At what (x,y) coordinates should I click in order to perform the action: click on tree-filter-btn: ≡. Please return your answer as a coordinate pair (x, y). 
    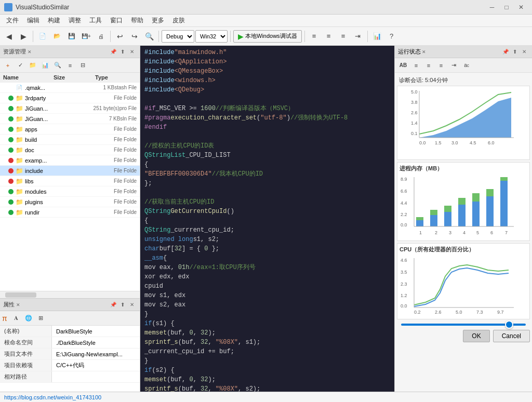
    Looking at the image, I should click on (70, 65).